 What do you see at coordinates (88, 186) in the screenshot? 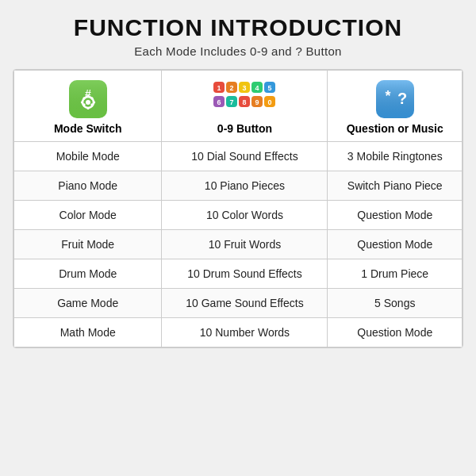
I see `mode-cell: Piano Mode` at bounding box center [88, 186].